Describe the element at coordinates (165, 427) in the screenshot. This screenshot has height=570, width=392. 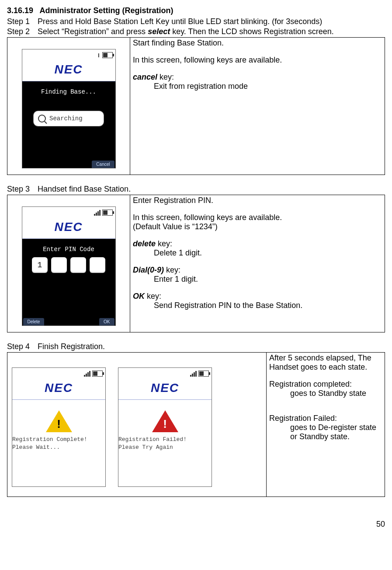
I see `phone-mock-failed: NEC ! Registration Failed! Please Try Ag…` at that location.